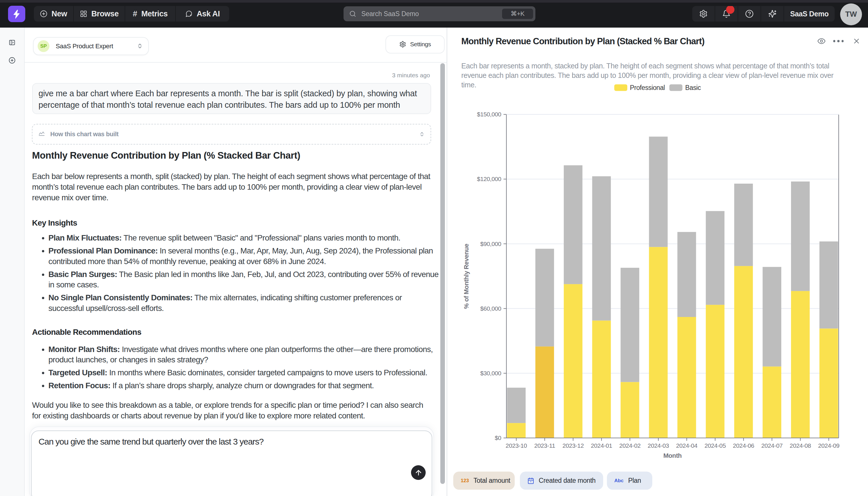 The height and width of the screenshot is (496, 868). Describe the element at coordinates (491, 244) in the screenshot. I see `svg-text: $90,000` at that location.